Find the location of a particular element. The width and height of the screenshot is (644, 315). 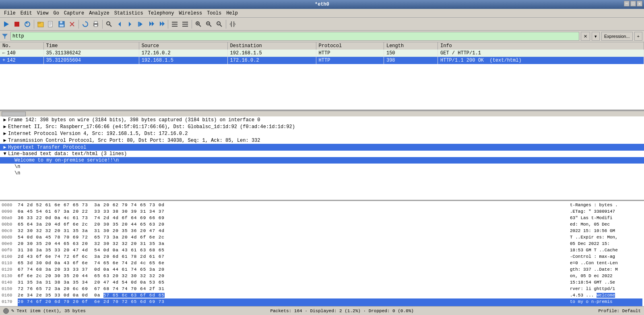

detail-text-eth: Ethernet II, Src: Raspberr_17:66:66 (e4:… is located at coordinates (325, 127).